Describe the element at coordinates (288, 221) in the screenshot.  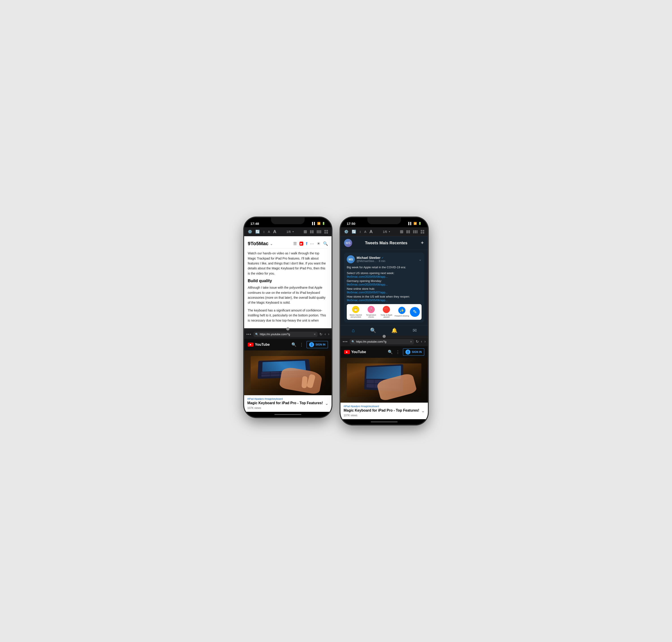
I see `notch` at that location.